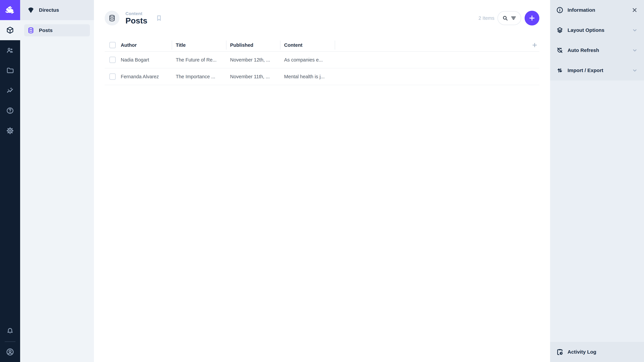  Describe the element at coordinates (534, 45) in the screenshot. I see `add-column-button` at that location.